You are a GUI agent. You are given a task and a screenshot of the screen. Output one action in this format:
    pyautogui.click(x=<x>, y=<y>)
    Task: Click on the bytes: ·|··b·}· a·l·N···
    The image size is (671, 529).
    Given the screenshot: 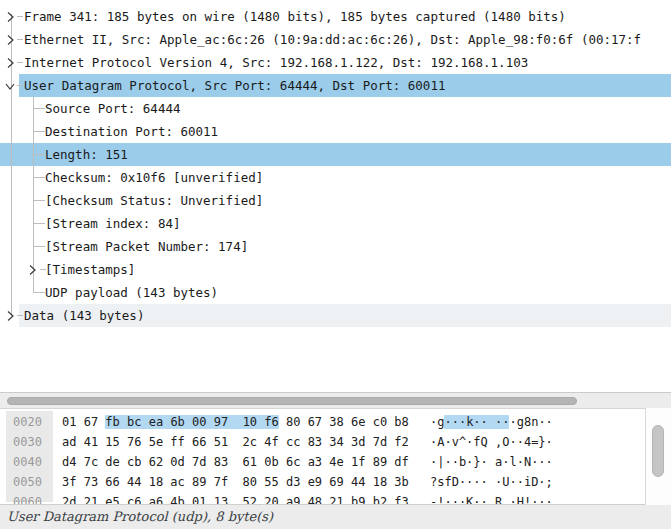 What is the action you would take?
    pyautogui.click(x=492, y=462)
    